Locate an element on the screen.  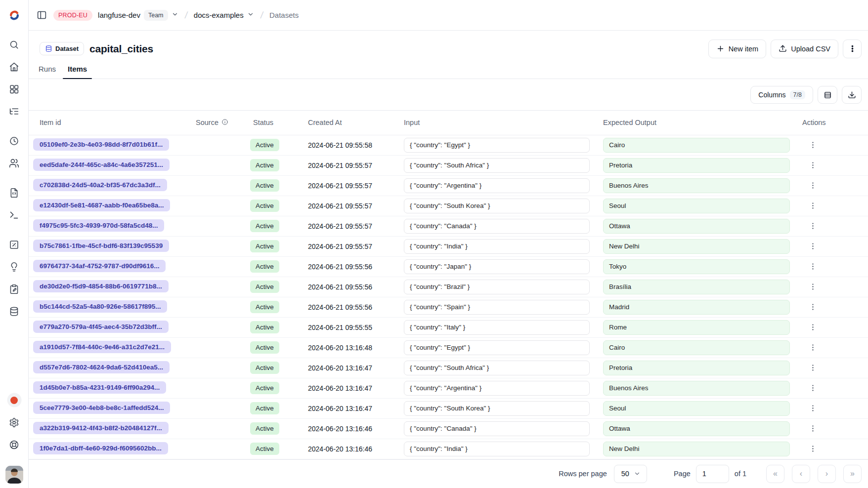
item-id-link: b75c7861-1fbe-45cf-bdf6-83f139c95539 is located at coordinates (101, 246).